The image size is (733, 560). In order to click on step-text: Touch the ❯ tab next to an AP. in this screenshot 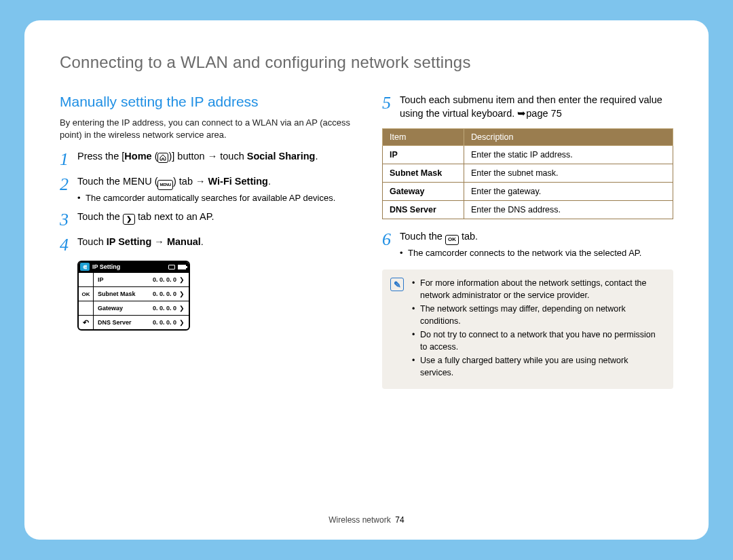, I will do `click(214, 217)`.